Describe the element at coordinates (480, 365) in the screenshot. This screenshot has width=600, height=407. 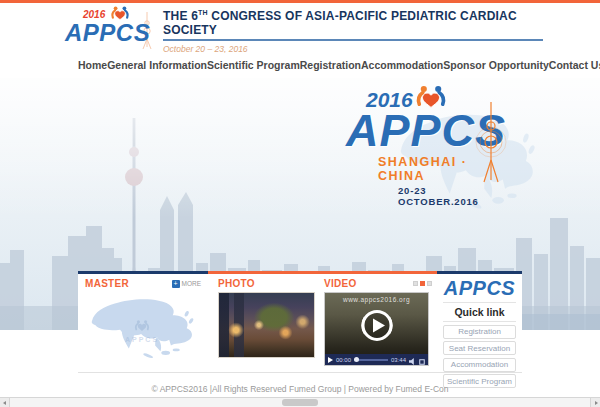
I see `quicklink-accommodation: Accommodation` at that location.